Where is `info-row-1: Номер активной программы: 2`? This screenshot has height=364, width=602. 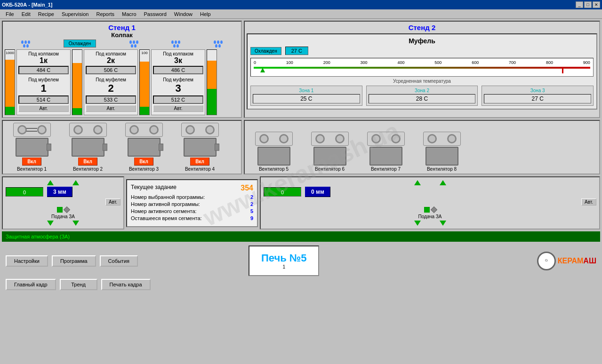 info-row-1: Номер активной программы: 2 is located at coordinates (192, 204).